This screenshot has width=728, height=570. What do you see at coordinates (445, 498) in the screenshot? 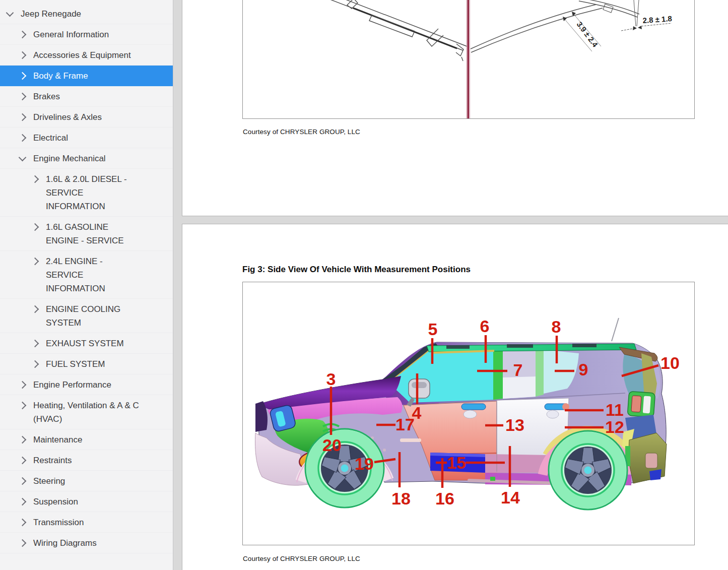
I see `callout-number-16: 16` at bounding box center [445, 498].